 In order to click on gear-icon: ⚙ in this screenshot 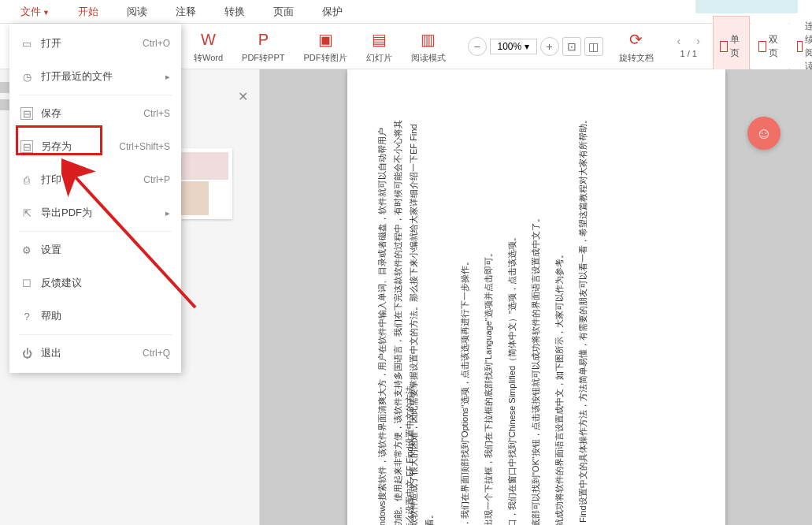, I will do `click(27, 250)`.